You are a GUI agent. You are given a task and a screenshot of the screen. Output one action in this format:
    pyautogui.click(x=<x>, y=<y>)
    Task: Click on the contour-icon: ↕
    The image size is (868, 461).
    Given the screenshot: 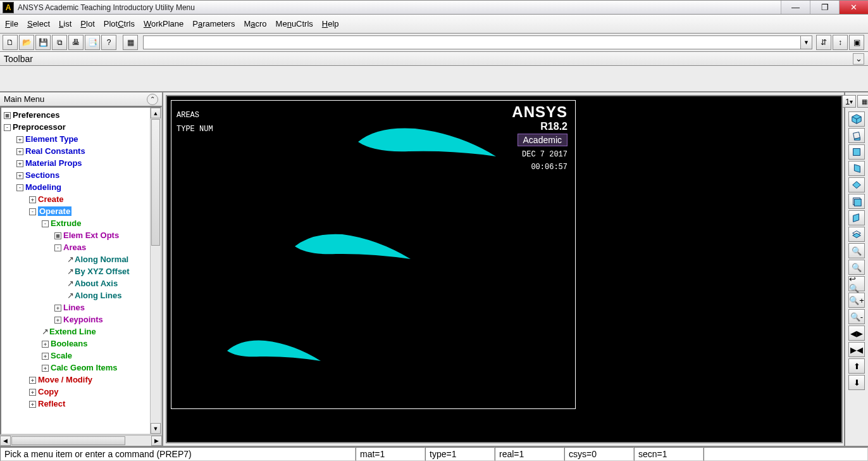 What is the action you would take?
    pyautogui.click(x=840, y=42)
    